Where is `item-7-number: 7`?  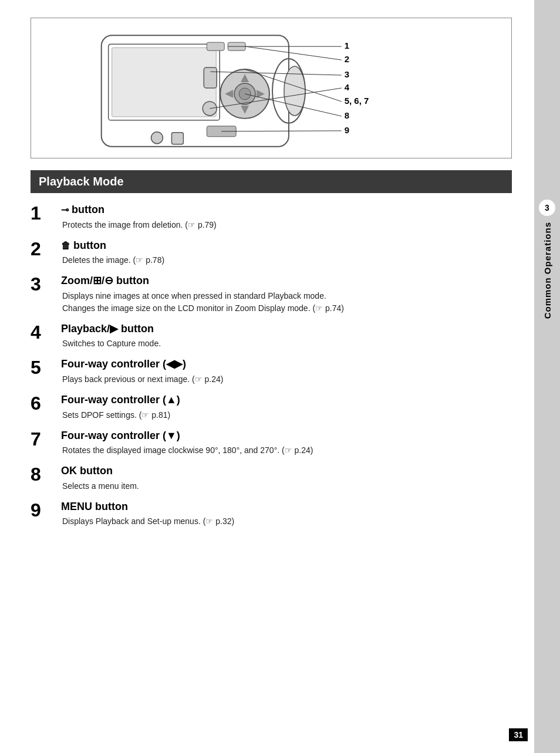 item-7-number: 7 is located at coordinates (46, 439).